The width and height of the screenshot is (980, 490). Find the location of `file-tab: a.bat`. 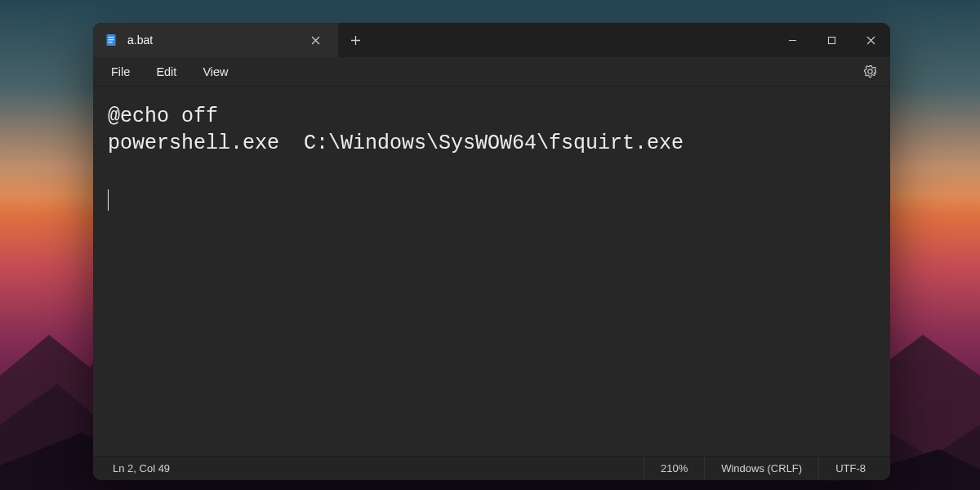

file-tab: a.bat is located at coordinates (216, 40).